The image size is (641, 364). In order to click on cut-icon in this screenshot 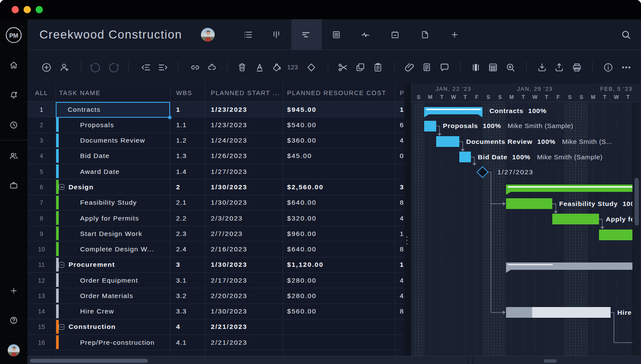, I will do `click(343, 67)`.